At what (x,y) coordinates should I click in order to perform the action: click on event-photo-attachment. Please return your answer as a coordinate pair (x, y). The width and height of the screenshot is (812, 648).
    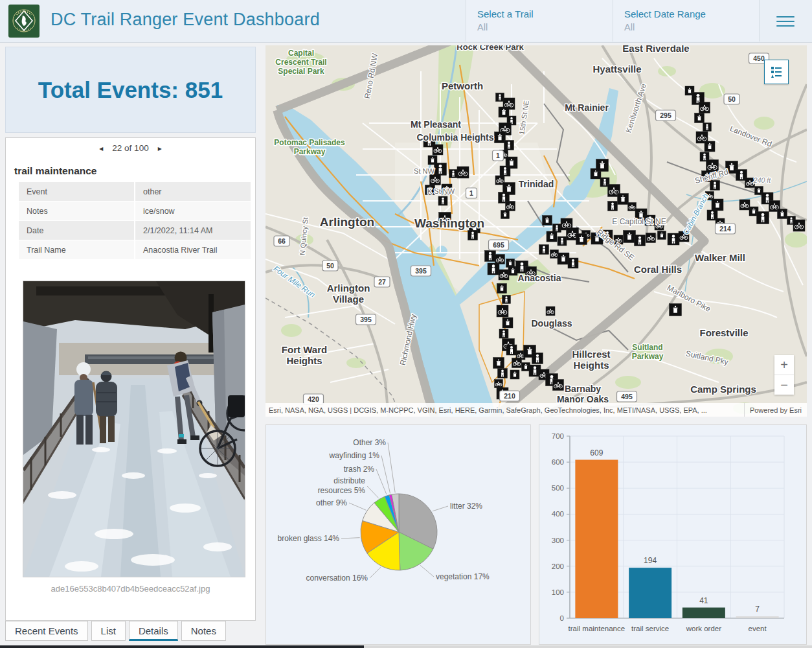
    Looking at the image, I should click on (134, 429).